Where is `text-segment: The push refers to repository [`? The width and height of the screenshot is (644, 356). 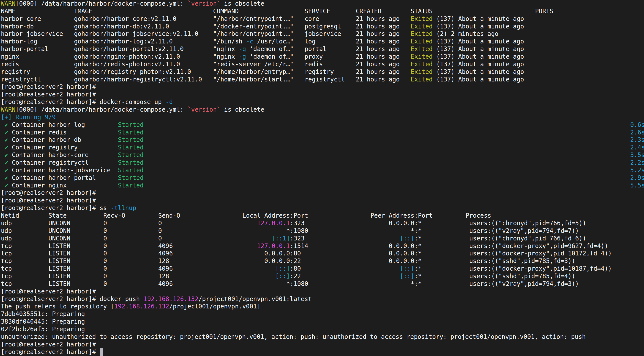 text-segment: The push refers to repository [ is located at coordinates (58, 306).